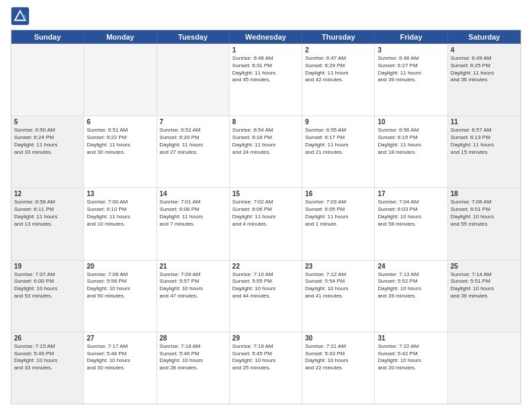 This screenshot has height=411, width=532. What do you see at coordinates (411, 214) in the screenshot?
I see `cell-text: Sunrise: 7:04 AM Sunset: 6:03 PM Dayligh…` at bounding box center [411, 214].